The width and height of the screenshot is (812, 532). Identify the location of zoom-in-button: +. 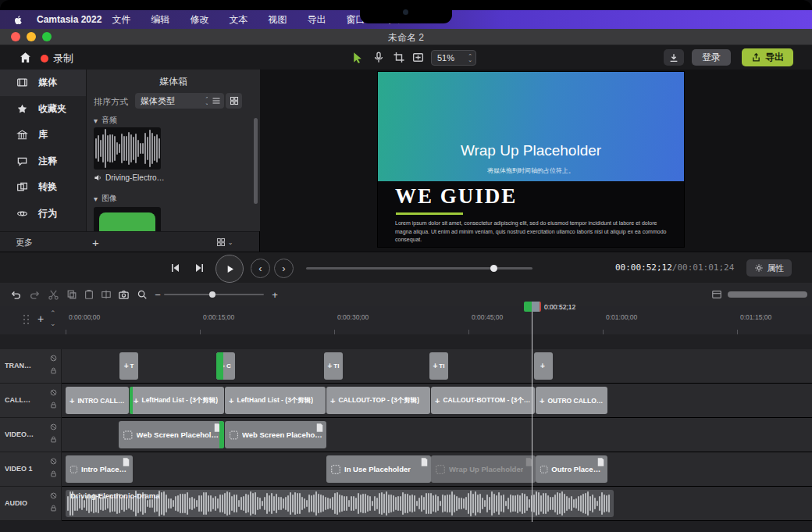
(275, 295).